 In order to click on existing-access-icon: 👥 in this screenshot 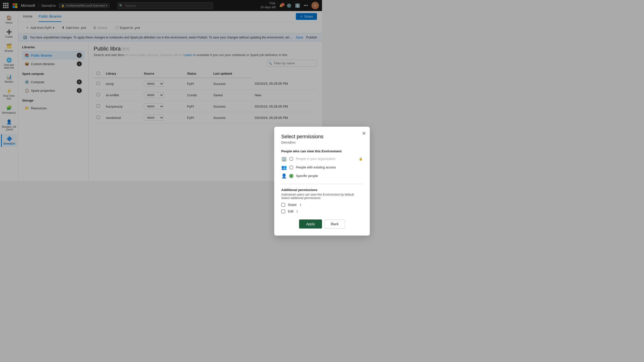, I will do `click(284, 167)`.